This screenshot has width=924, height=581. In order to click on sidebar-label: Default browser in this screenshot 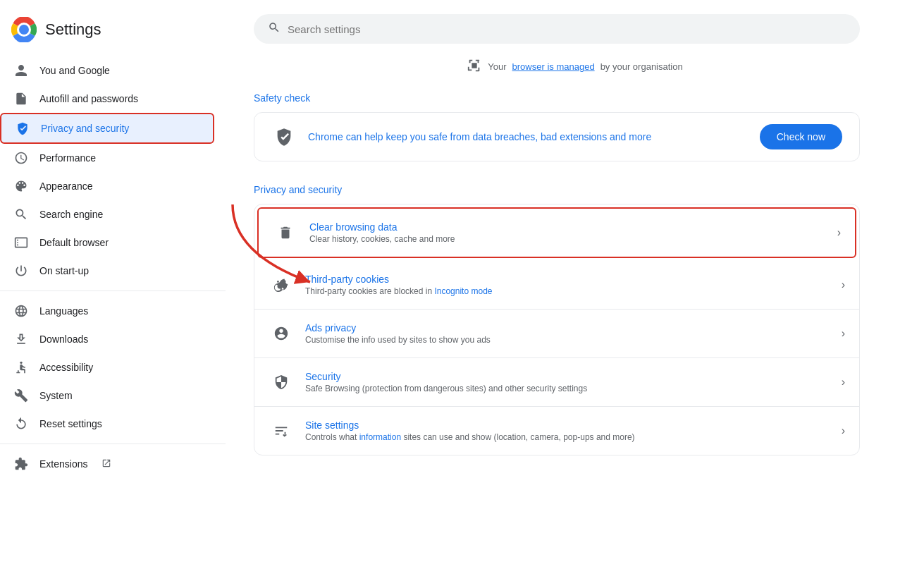, I will do `click(74, 243)`.